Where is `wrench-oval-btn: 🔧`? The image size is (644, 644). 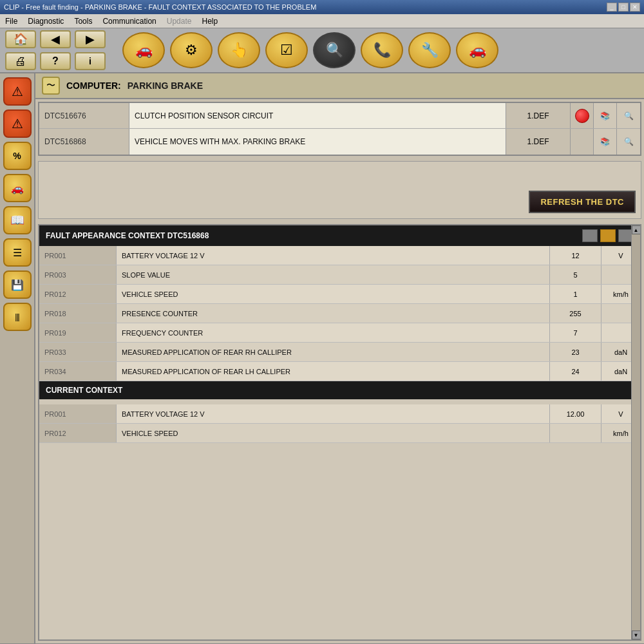
wrench-oval-btn: 🔧 is located at coordinates (430, 50).